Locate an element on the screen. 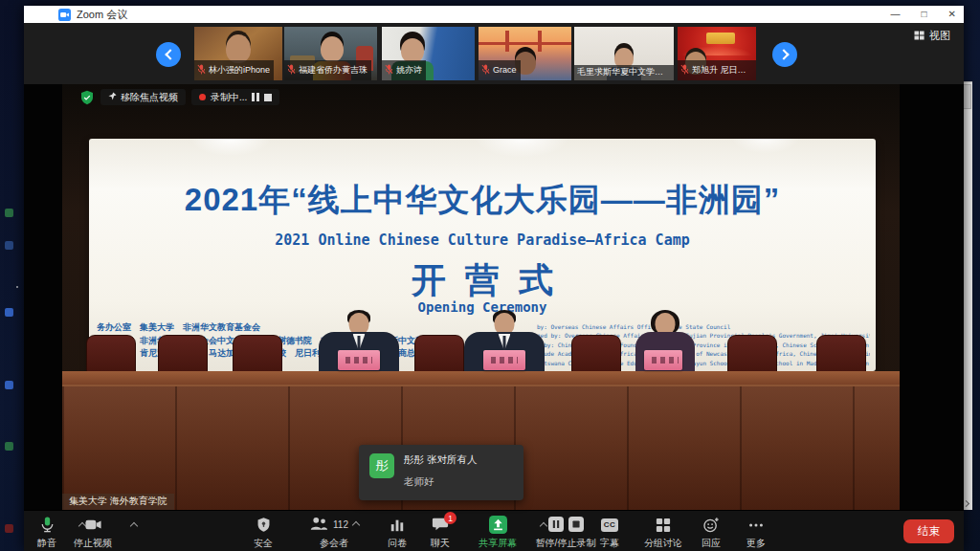  pin-icon is located at coordinates (113, 98).